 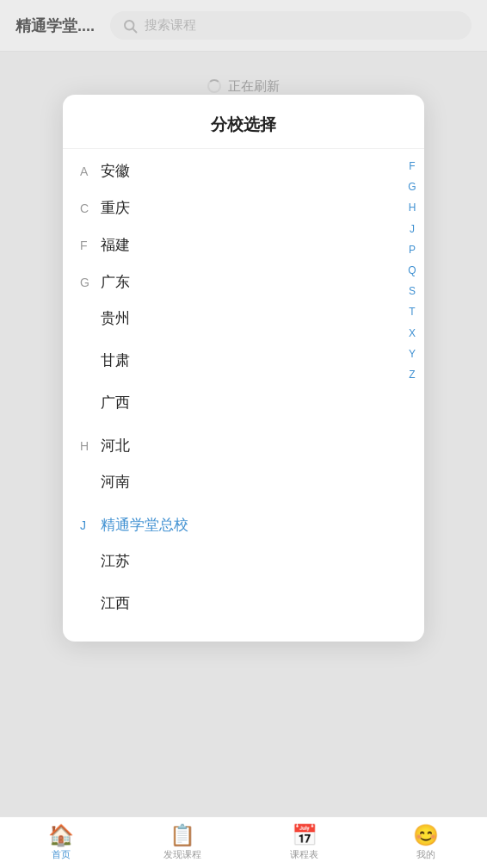 What do you see at coordinates (183, 843) in the screenshot?
I see `tab-discover: 📋 发现课程` at bounding box center [183, 843].